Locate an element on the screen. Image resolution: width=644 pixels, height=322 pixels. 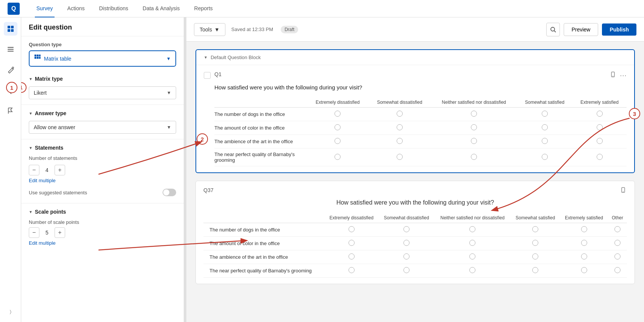
scale-points-label: Scale points is located at coordinates (50, 212).